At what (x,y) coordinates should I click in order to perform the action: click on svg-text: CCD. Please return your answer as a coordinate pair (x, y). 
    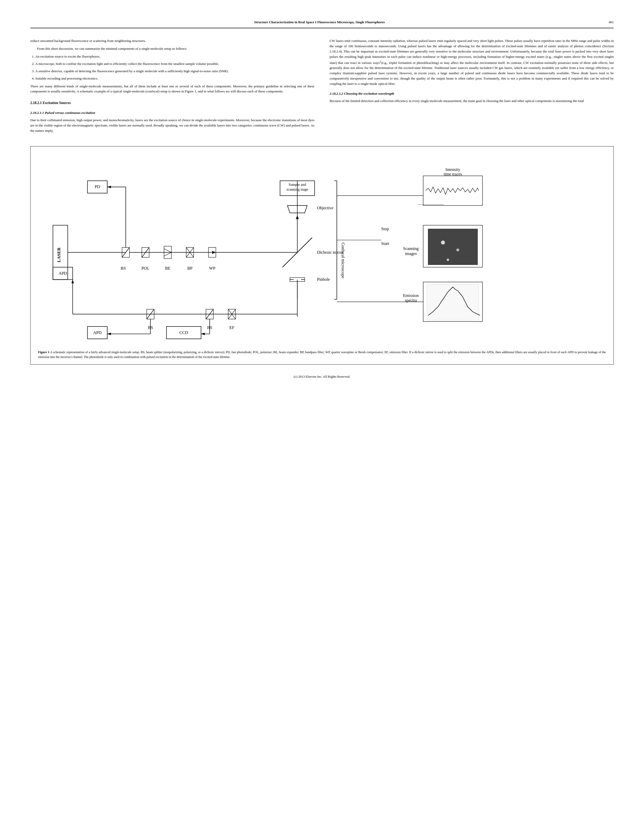
    Looking at the image, I should click on (184, 333).